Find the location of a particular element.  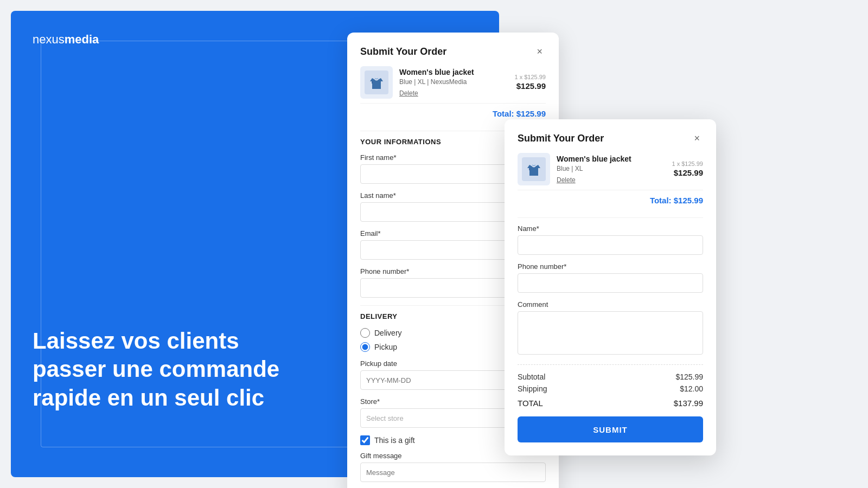

subtotal-value: $125.99 is located at coordinates (689, 377).